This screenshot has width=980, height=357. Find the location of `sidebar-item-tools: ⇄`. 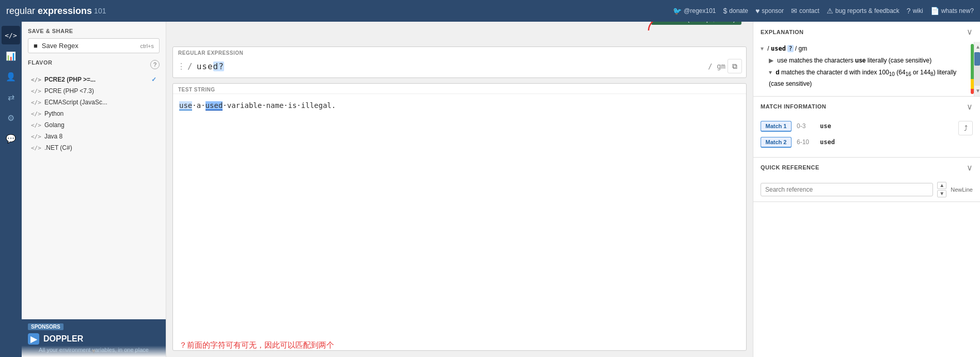

sidebar-item-tools: ⇄ is located at coordinates (11, 97).